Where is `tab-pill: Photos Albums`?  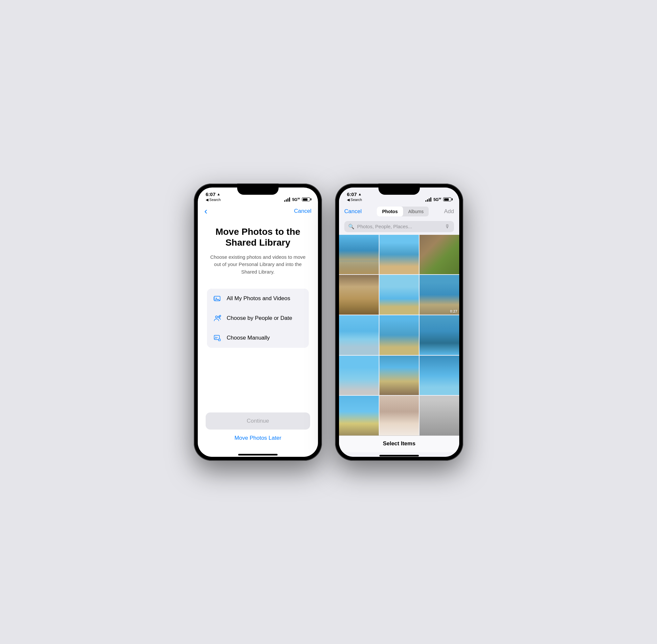
tab-pill: Photos Albums is located at coordinates (403, 212).